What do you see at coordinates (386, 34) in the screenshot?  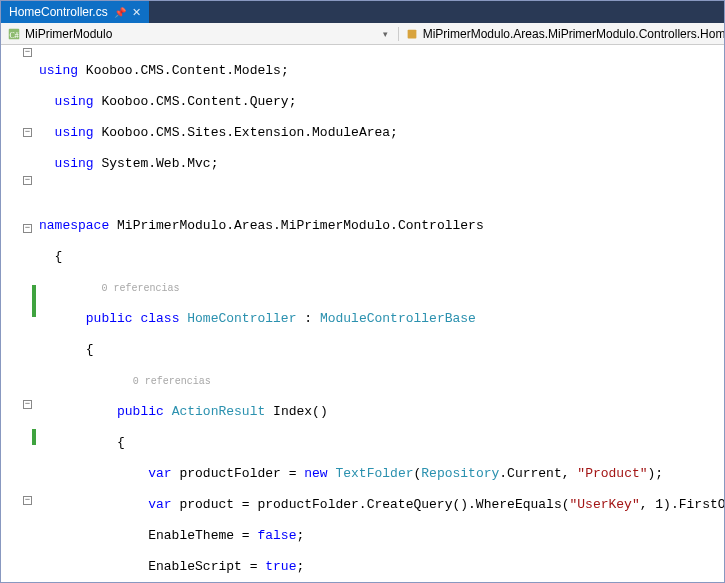 I see `chevron-down-icon: ▾` at bounding box center [386, 34].